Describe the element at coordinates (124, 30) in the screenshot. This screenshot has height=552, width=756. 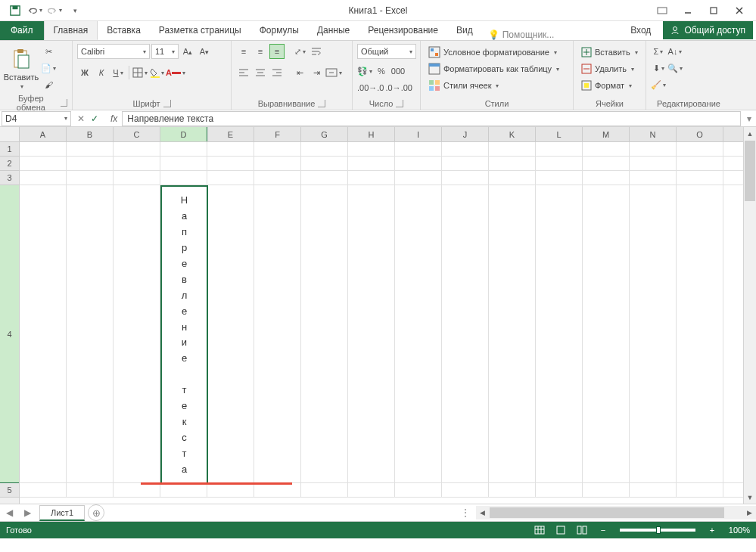
I see `tab-insert: Вставка` at that location.